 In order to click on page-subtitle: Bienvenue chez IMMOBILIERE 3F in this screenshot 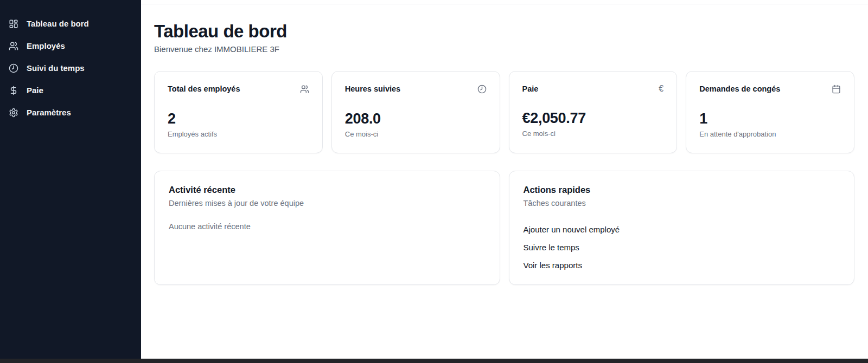, I will do `click(505, 49)`.